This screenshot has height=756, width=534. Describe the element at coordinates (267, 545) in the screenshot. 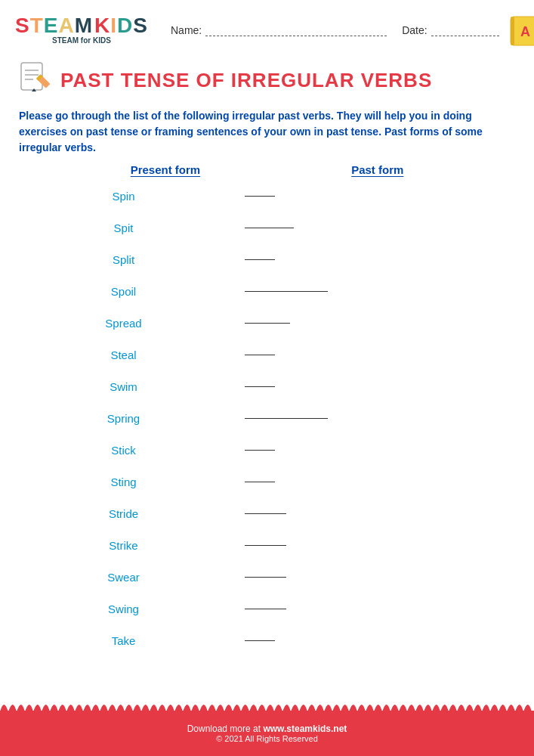

I see `verb-row: Strike` at that location.